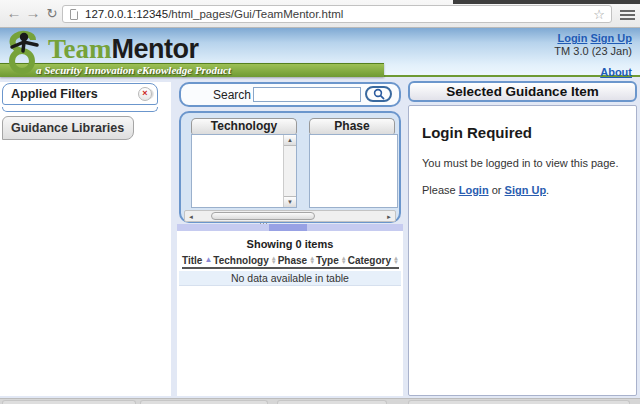 The width and height of the screenshot is (640, 404). What do you see at coordinates (616, 72) in the screenshot?
I see `about-link: About` at bounding box center [616, 72].